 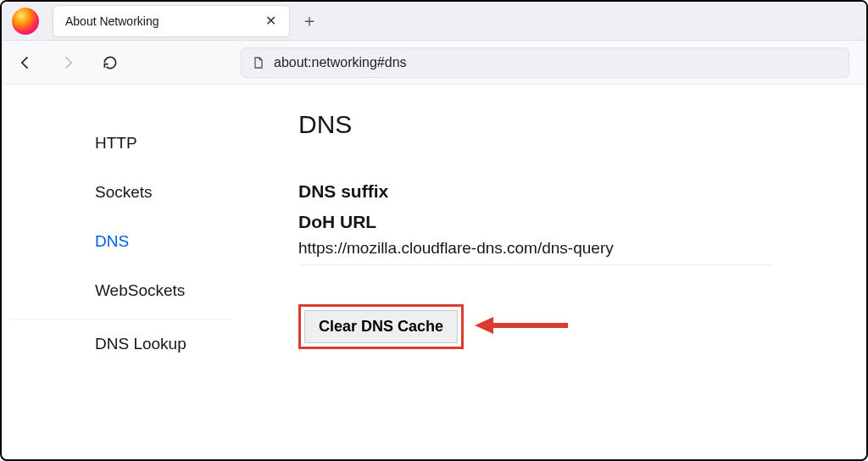 What do you see at coordinates (270, 21) in the screenshot?
I see `close-tab-button: ✕` at bounding box center [270, 21].